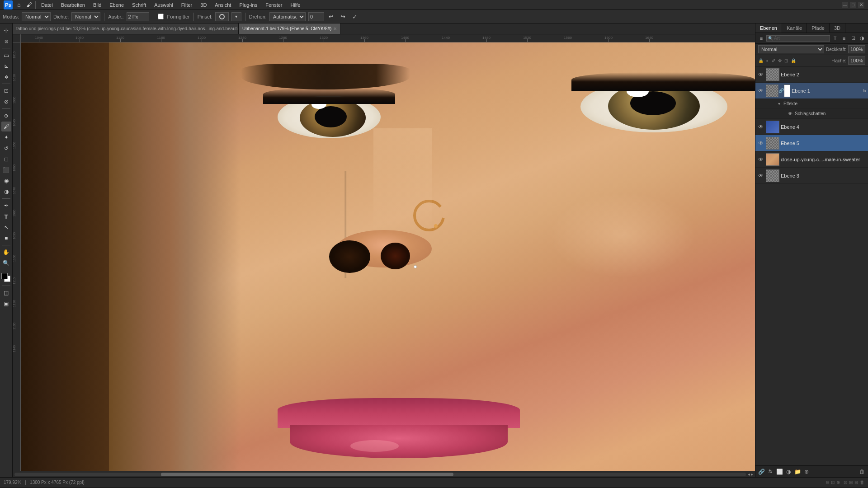 This screenshot has height=488, width=868. I want to click on layer-type-btn: T, so click(835, 38).